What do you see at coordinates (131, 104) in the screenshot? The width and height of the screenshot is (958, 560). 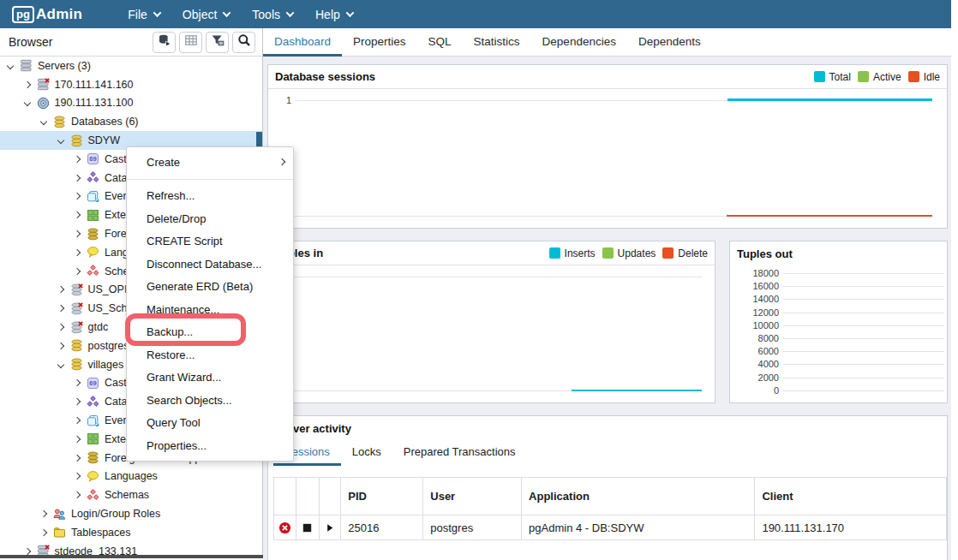 I see `tree-item-190-111-131-100: 190.111.131.100` at bounding box center [131, 104].